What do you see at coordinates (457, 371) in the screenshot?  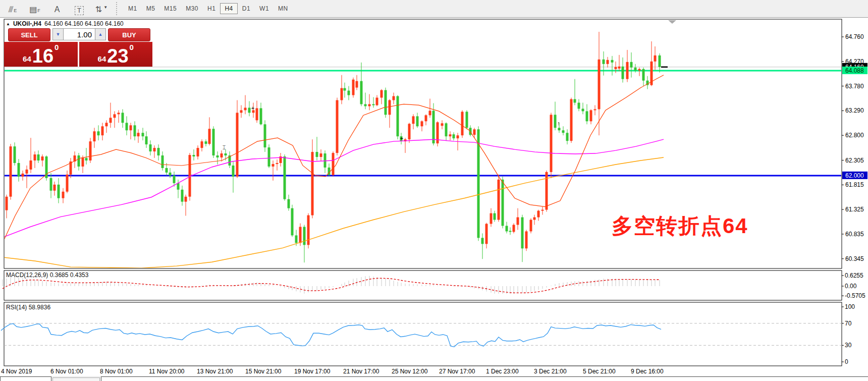 I see `svg-text: 27 Nov 17:00` at bounding box center [457, 371].